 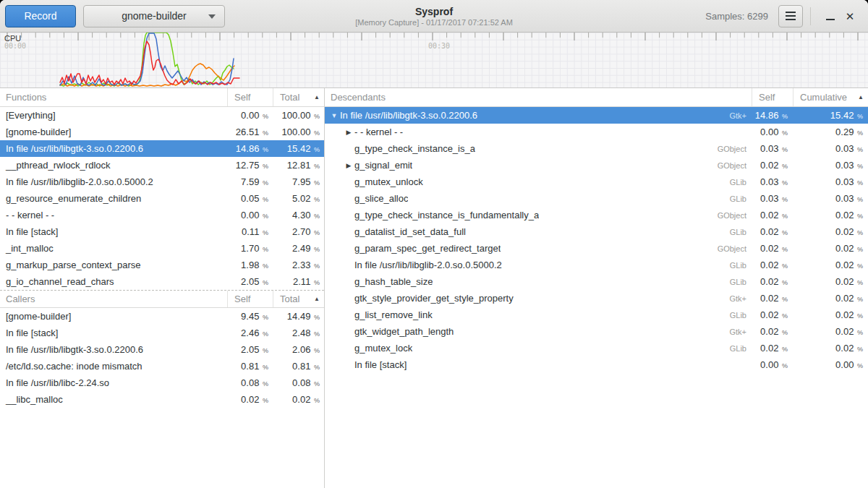 I want to click on expander-open-icon: ▼, so click(x=334, y=116).